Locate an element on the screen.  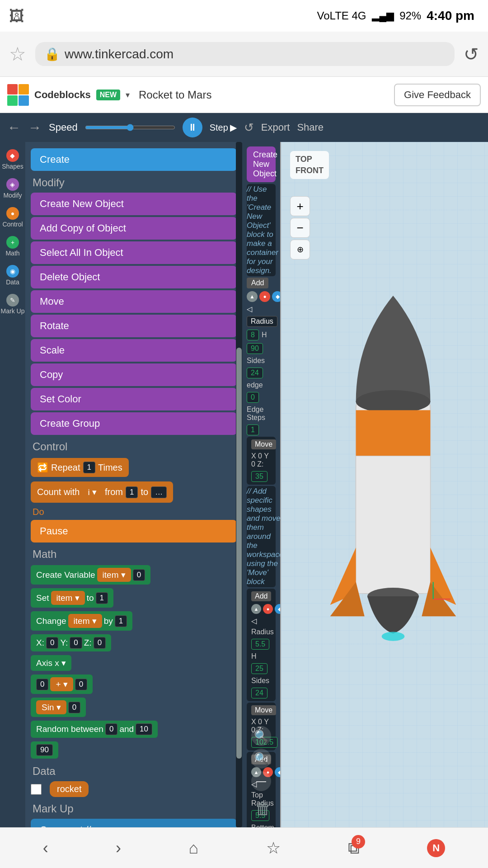
ninety-value: 90 is located at coordinates (44, 750).